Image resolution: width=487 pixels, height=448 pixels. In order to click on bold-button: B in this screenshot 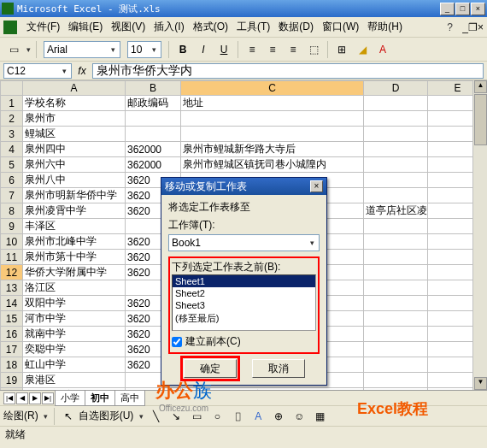, I will do `click(183, 50)`.